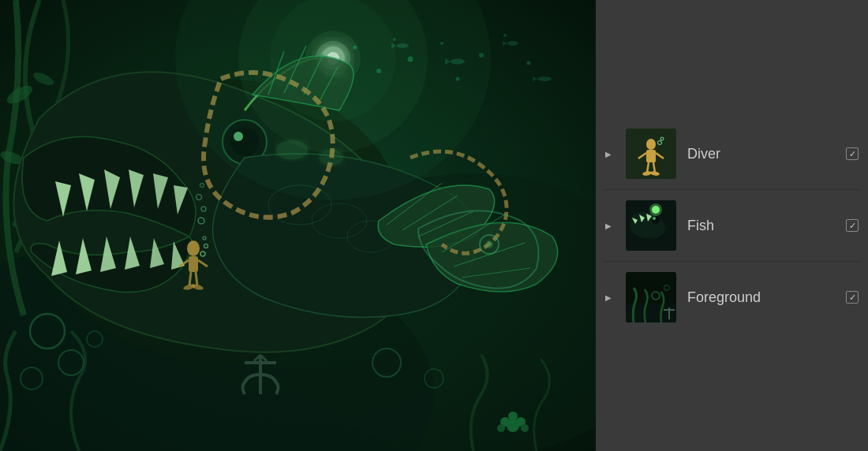 The width and height of the screenshot is (868, 451). What do you see at coordinates (852, 154) in the screenshot?
I see `layer-visibility-diver` at bounding box center [852, 154].